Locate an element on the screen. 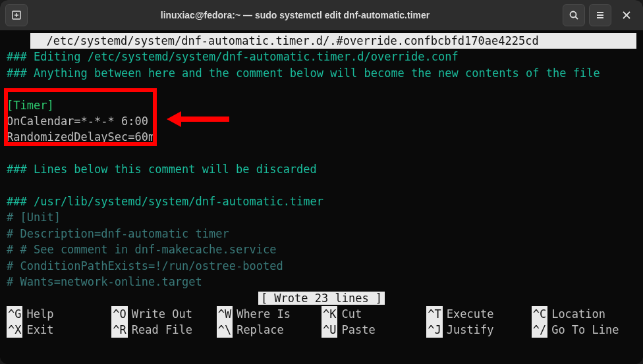  shortcut-label: Write Out is located at coordinates (162, 314).